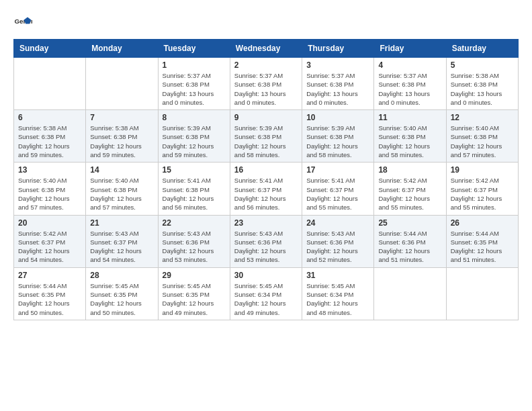 The image size is (532, 411). What do you see at coordinates (23, 23) in the screenshot?
I see `logo-icon: General` at bounding box center [23, 23].